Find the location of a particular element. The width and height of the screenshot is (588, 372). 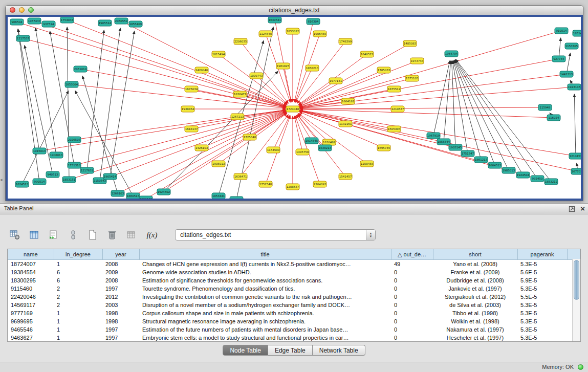

new-column-icon is located at coordinates (54, 235).